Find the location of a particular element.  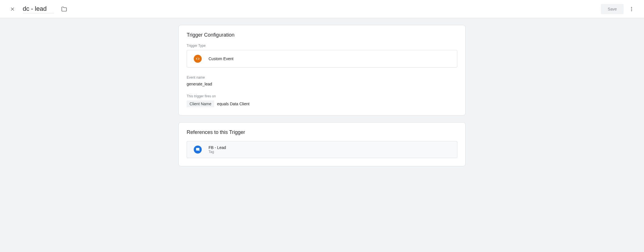

trigger-name-input is located at coordinates (38, 9).